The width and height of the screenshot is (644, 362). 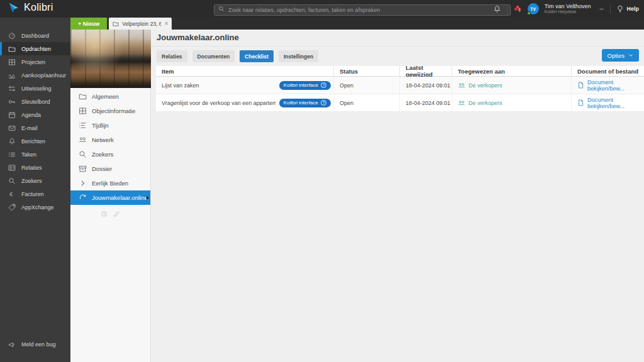 I want to click on close-tab-icon: ×, so click(x=166, y=24).